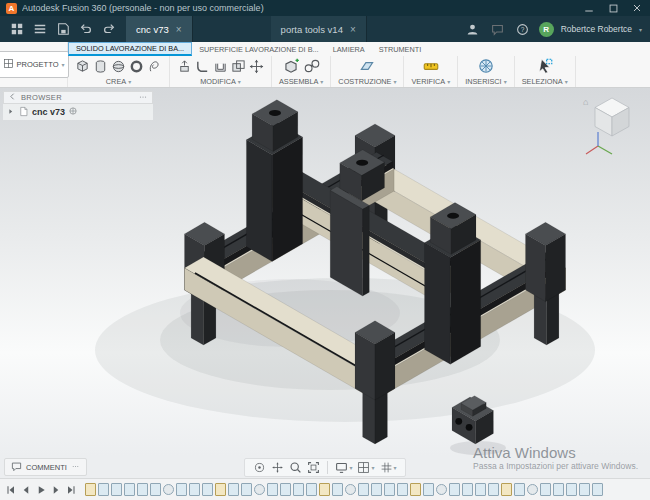  I want to click on person-button, so click(473, 29).